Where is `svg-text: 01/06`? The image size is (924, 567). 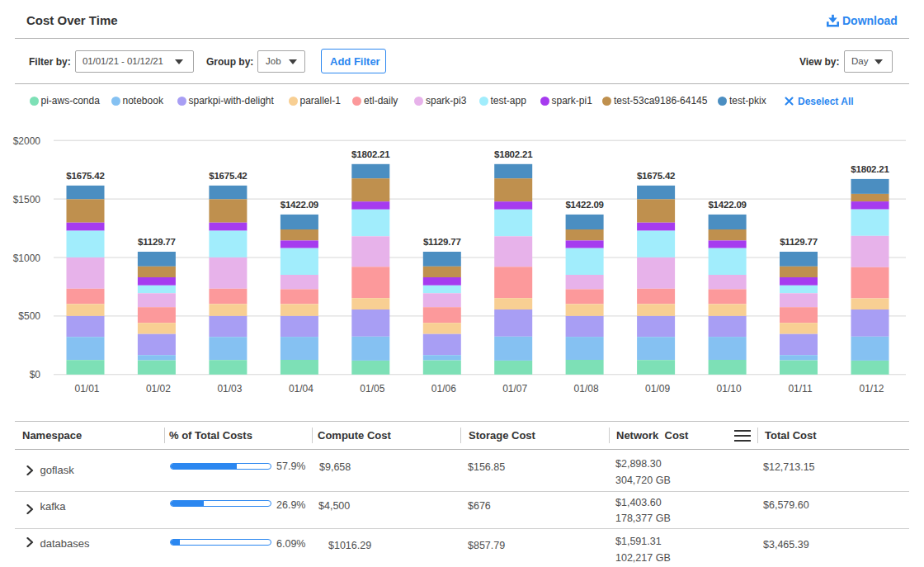
svg-text: 01/06 is located at coordinates (444, 389).